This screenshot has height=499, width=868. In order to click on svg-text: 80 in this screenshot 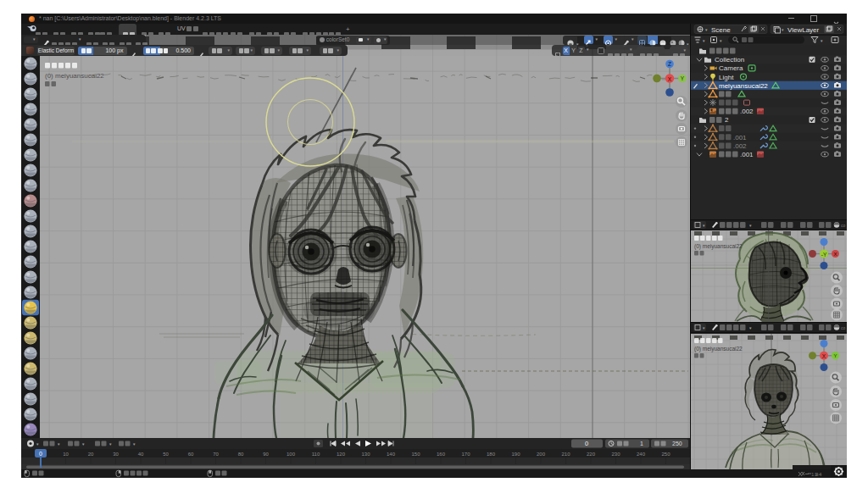, I will do `click(241, 454)`.